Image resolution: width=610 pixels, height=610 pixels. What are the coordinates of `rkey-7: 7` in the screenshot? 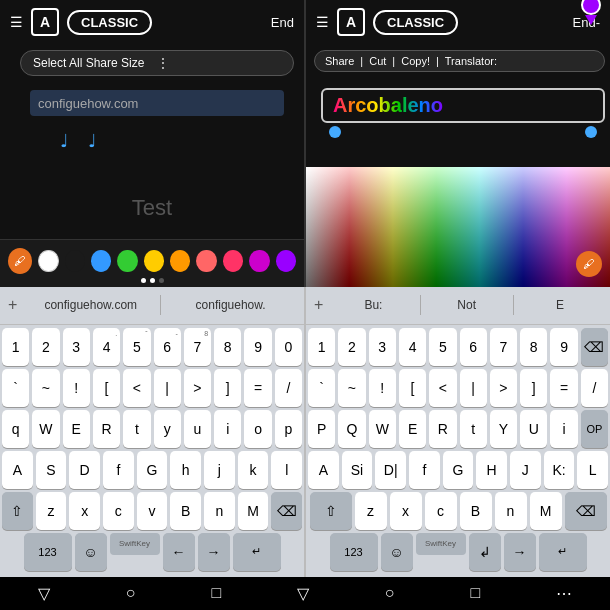 It's located at (504, 347).